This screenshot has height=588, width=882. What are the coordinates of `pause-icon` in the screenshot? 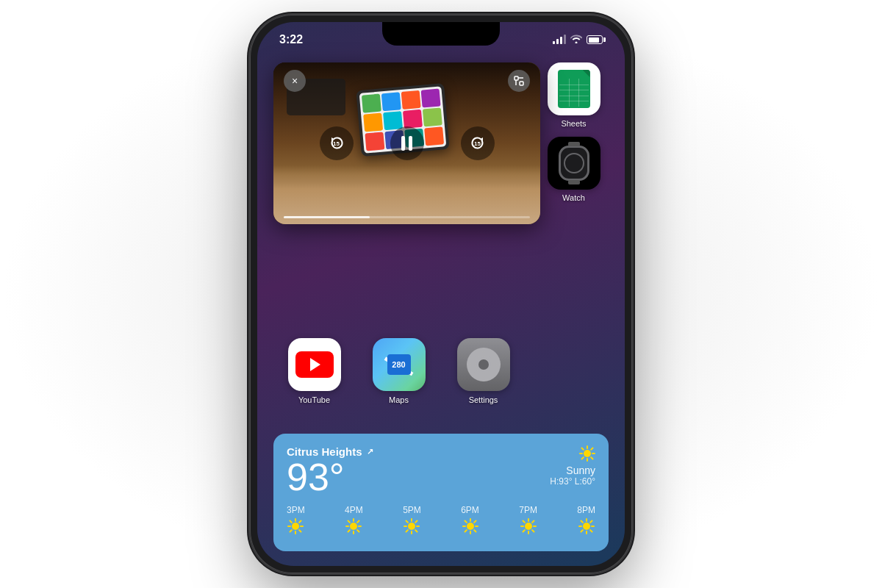 It's located at (407, 143).